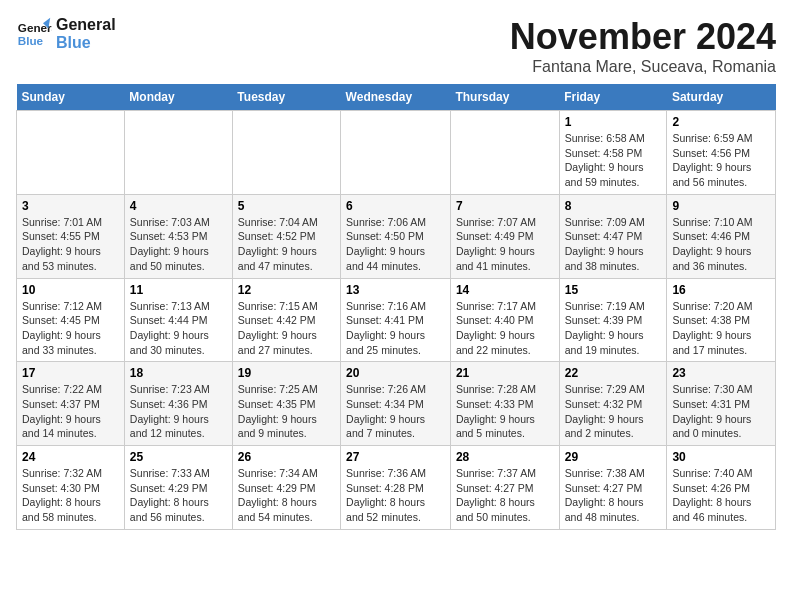 This screenshot has height=612, width=792. Describe the element at coordinates (70, 412) in the screenshot. I see `day-info: Sunrise: 7:22 AM Sunset: 4:37 PM Dayligh…` at that location.